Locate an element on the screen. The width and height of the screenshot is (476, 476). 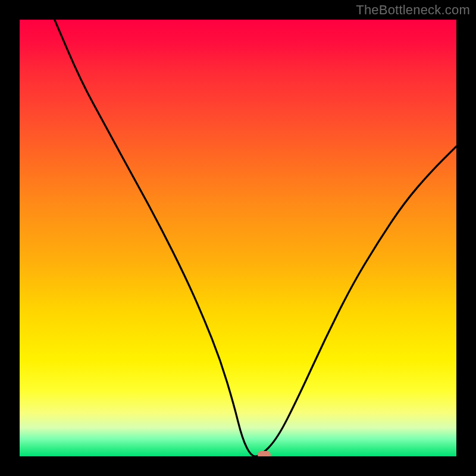
optimal-point-marker is located at coordinates (264, 453).